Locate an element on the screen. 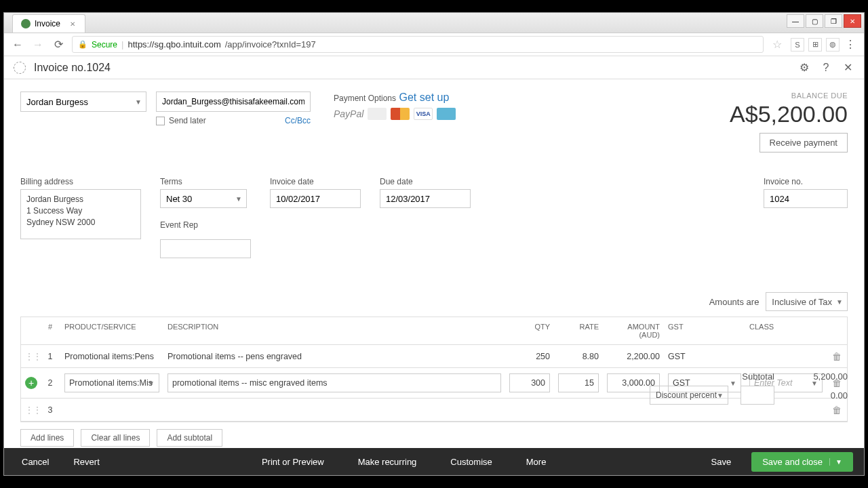 The image size is (868, 488). clear-lines-button: Clear all lines is located at coordinates (115, 438).